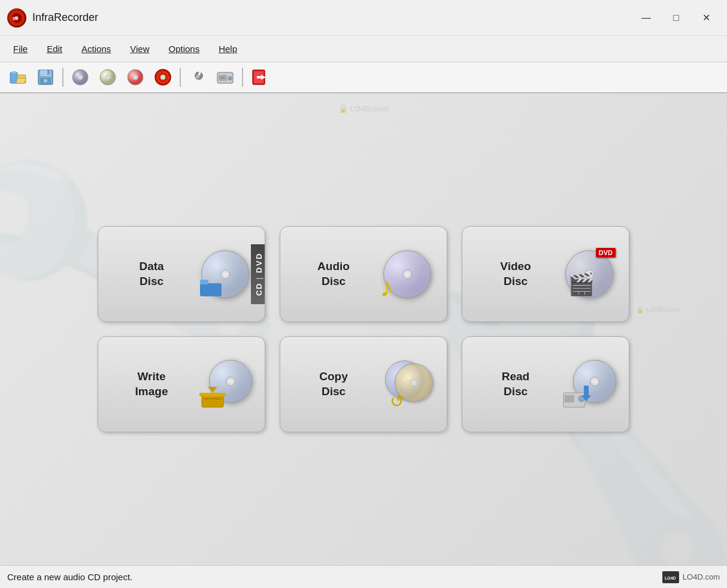 The image size is (727, 588). What do you see at coordinates (108, 77) in the screenshot?
I see `disc-2-button` at bounding box center [108, 77].